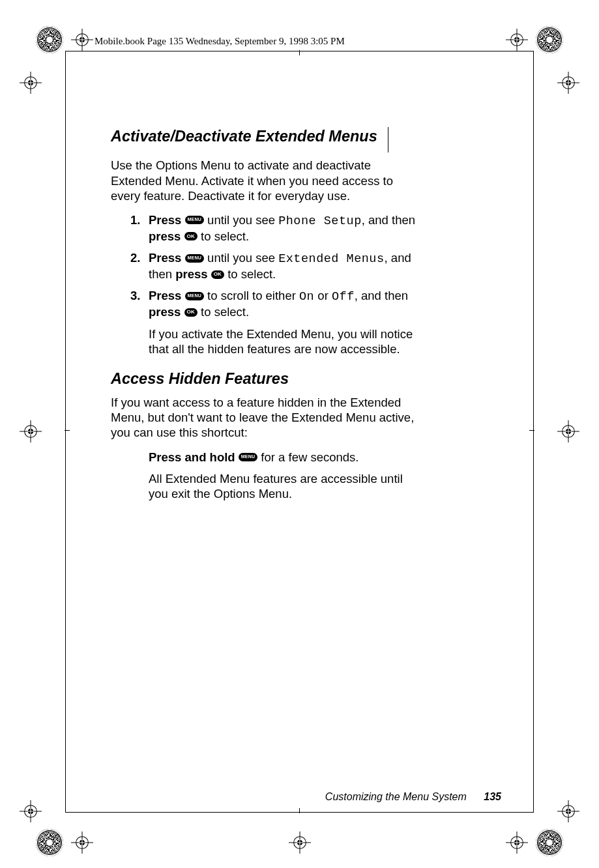 This screenshot has height=868, width=599. What do you see at coordinates (396, 796) in the screenshot?
I see `chapter-title: Customizing the Menu System` at bounding box center [396, 796].